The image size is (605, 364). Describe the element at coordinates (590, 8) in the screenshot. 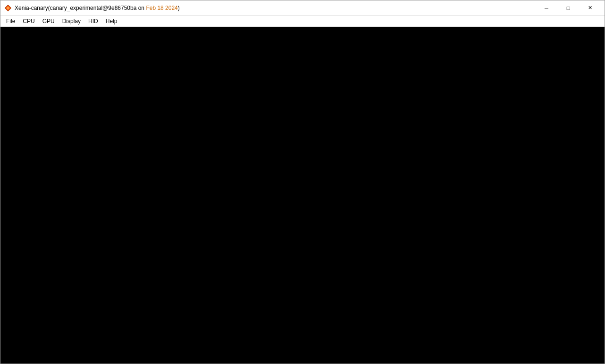

I see `close-button: ✕` at that location.